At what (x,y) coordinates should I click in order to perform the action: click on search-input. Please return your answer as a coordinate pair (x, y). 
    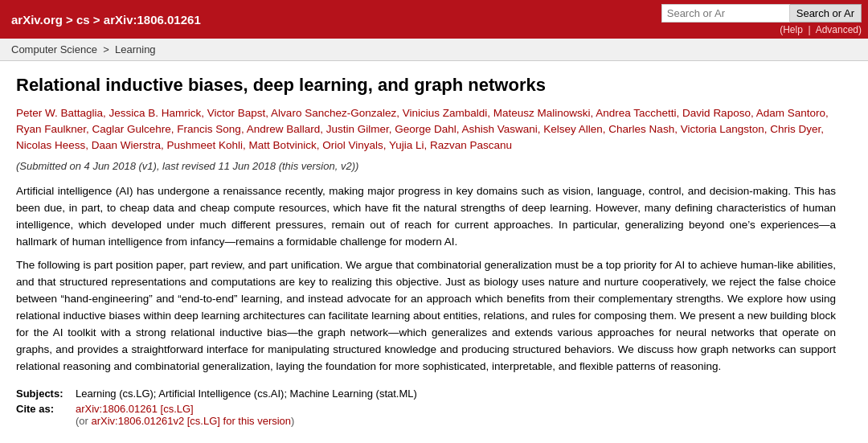
    Looking at the image, I should click on (726, 13).